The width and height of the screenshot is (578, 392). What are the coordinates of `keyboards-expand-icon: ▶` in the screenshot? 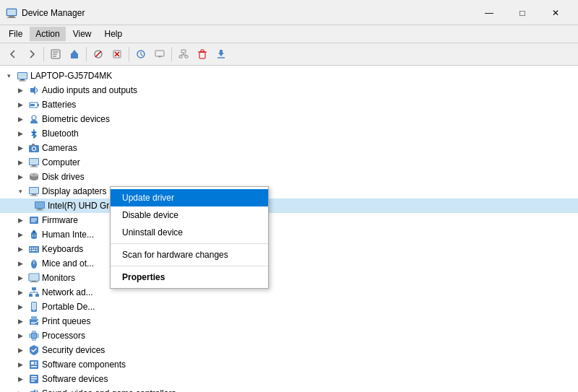 It's located at (20, 249).